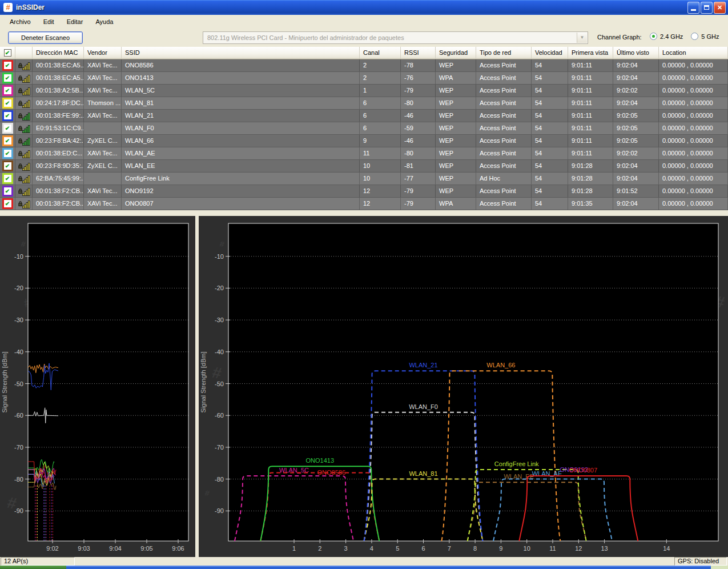  What do you see at coordinates (380, 78) in the screenshot?
I see `cell-canal: 2` at bounding box center [380, 78].